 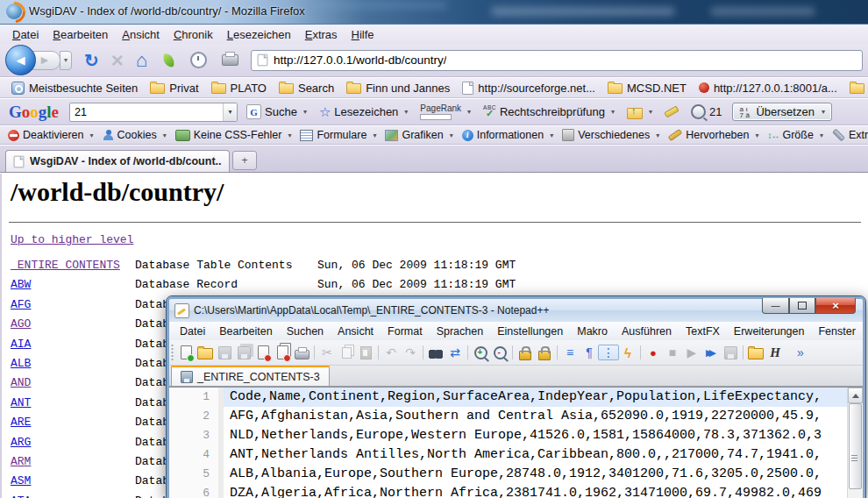 I want to click on highlighter-button, so click(x=672, y=112).